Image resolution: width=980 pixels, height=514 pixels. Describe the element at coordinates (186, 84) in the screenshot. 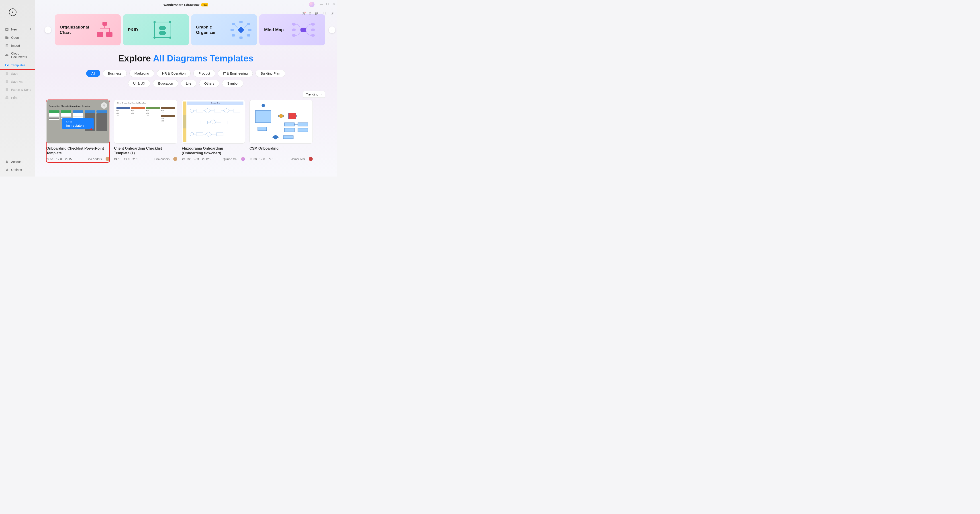

I see `filter-row-2: UI & UX Education Life Others Symbol` at that location.